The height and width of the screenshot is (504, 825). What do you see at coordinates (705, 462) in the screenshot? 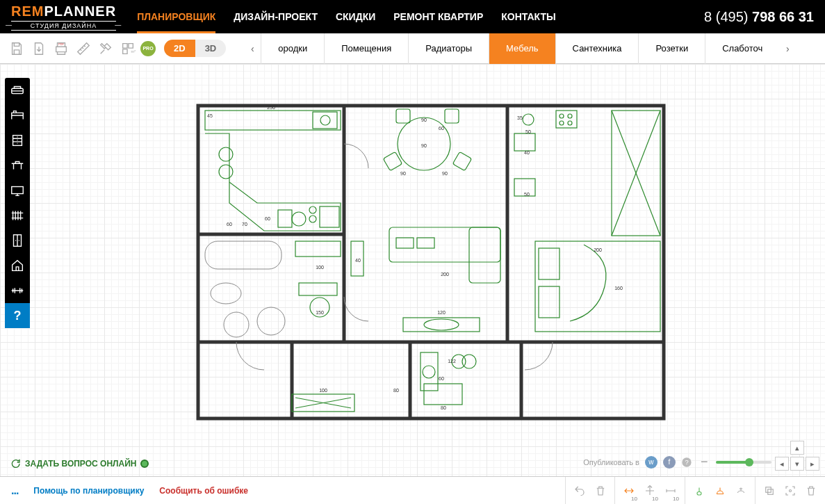
I see `zoom-out-button: −` at bounding box center [705, 462].